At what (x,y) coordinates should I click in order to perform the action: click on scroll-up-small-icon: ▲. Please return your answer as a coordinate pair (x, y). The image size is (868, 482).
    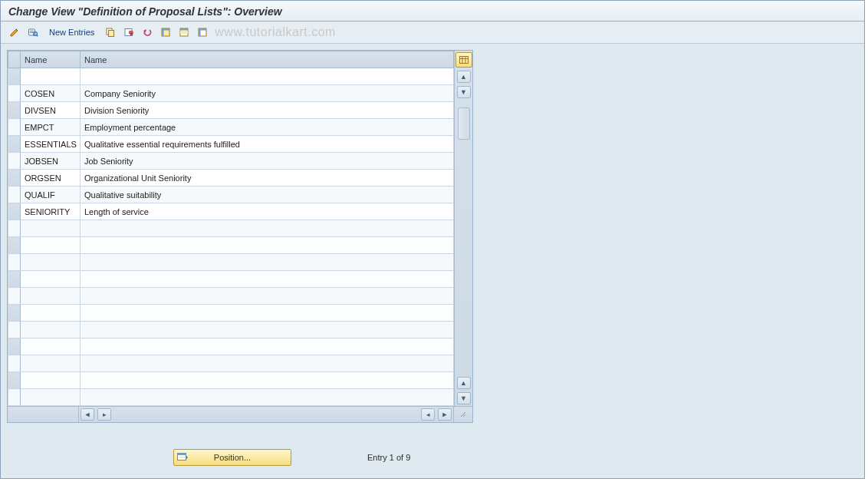
    Looking at the image, I should click on (464, 383).